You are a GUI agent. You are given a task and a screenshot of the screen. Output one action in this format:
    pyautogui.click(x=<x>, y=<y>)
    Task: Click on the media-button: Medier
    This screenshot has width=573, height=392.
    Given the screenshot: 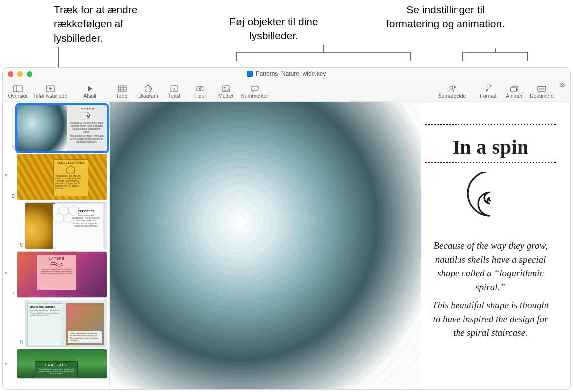 What is the action you would take?
    pyautogui.click(x=226, y=92)
    